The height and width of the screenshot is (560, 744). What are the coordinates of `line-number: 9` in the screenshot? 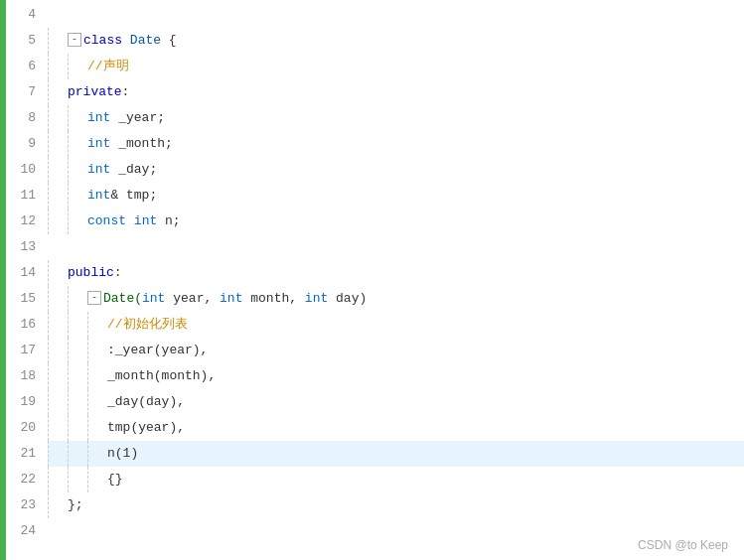 It's located at (21, 144).